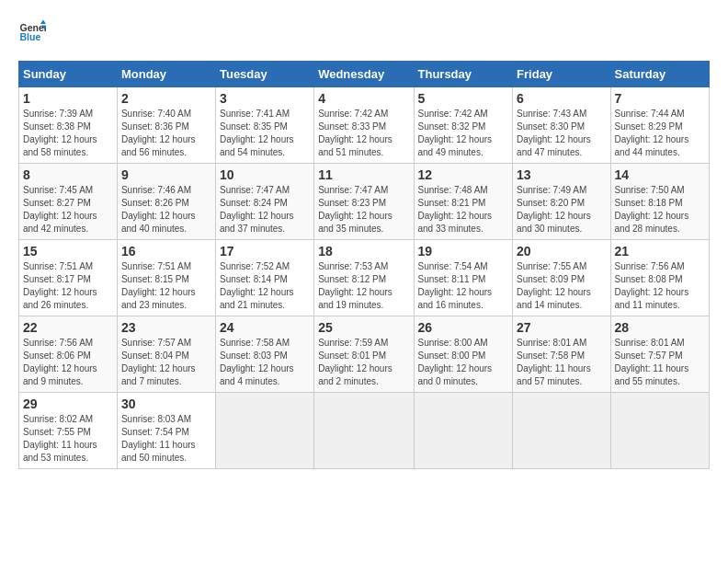 The height and width of the screenshot is (563, 728). What do you see at coordinates (660, 286) in the screenshot?
I see `day-info: Sunrise: 7:56 AM Sunset: 8:08 PM Dayligh…` at bounding box center [660, 286].